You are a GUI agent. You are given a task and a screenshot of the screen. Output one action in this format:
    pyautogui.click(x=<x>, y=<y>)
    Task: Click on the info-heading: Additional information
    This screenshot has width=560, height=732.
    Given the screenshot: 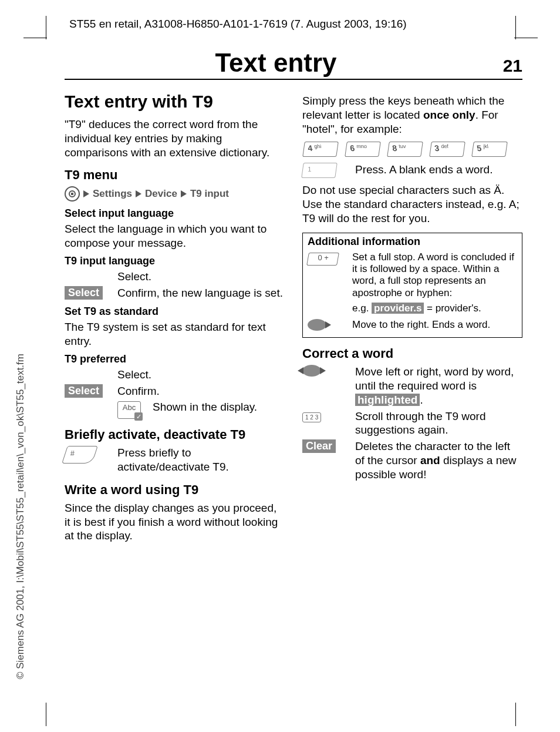 What is the action you would take?
    pyautogui.click(x=412, y=242)
    